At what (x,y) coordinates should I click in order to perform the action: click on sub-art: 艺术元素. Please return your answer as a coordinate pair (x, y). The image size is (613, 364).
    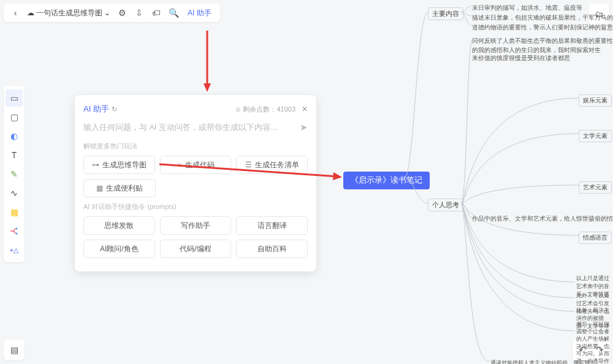
    Looking at the image, I should click on (595, 188).